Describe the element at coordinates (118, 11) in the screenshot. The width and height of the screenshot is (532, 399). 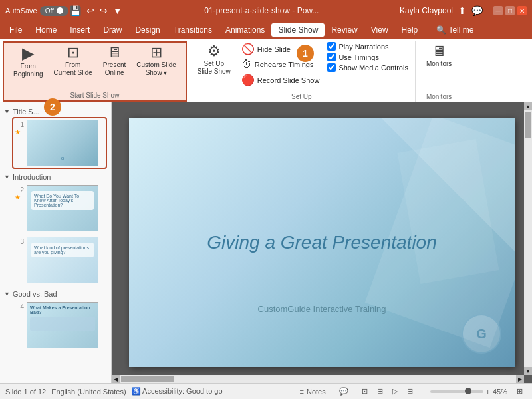
I see `customize-icon: ▼` at that location.